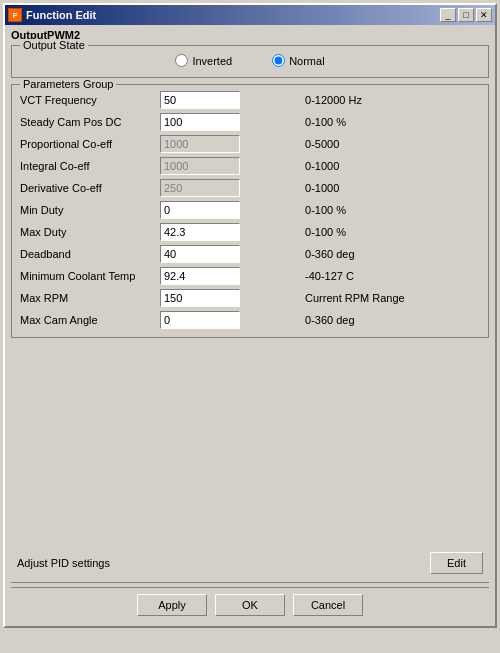 Image resolution: width=500 pixels, height=653 pixels. What do you see at coordinates (250, 298) in the screenshot?
I see `table-row: Max RPMCurrent RPM Range` at bounding box center [250, 298].